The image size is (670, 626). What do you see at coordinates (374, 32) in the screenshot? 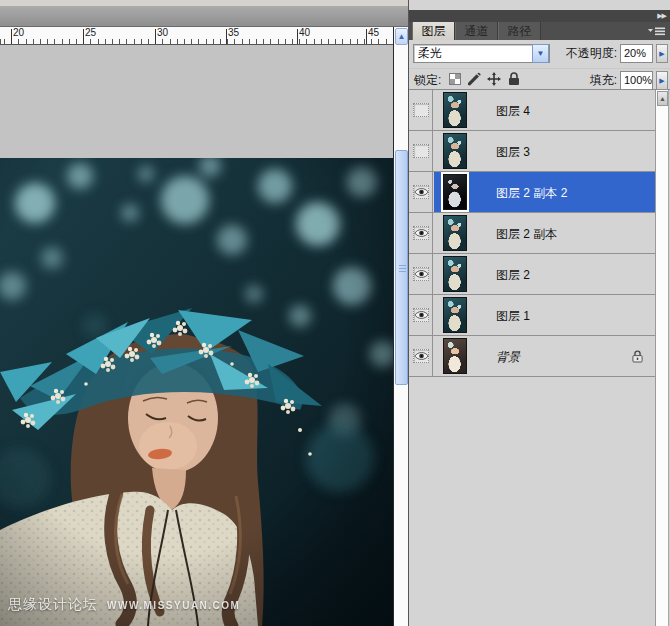
I see `ruler-number: 45` at bounding box center [374, 32].